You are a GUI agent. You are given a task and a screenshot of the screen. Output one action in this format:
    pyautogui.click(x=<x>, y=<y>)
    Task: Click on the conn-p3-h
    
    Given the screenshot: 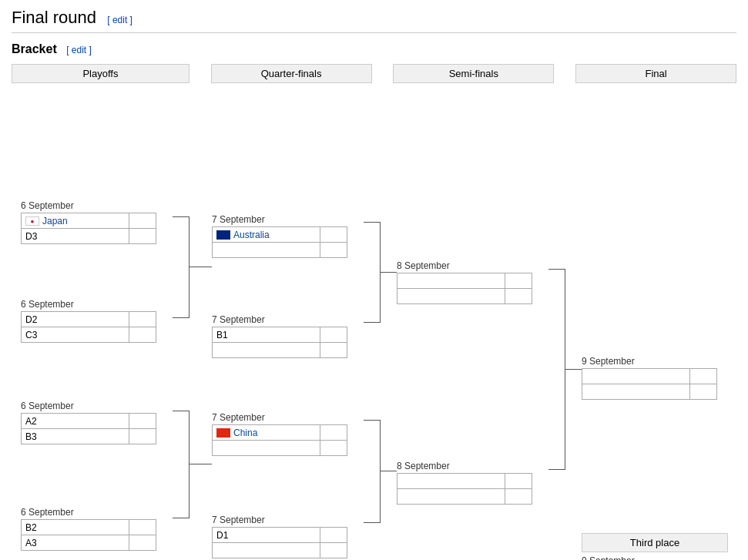 What is the action you would take?
    pyautogui.click(x=181, y=411)
    